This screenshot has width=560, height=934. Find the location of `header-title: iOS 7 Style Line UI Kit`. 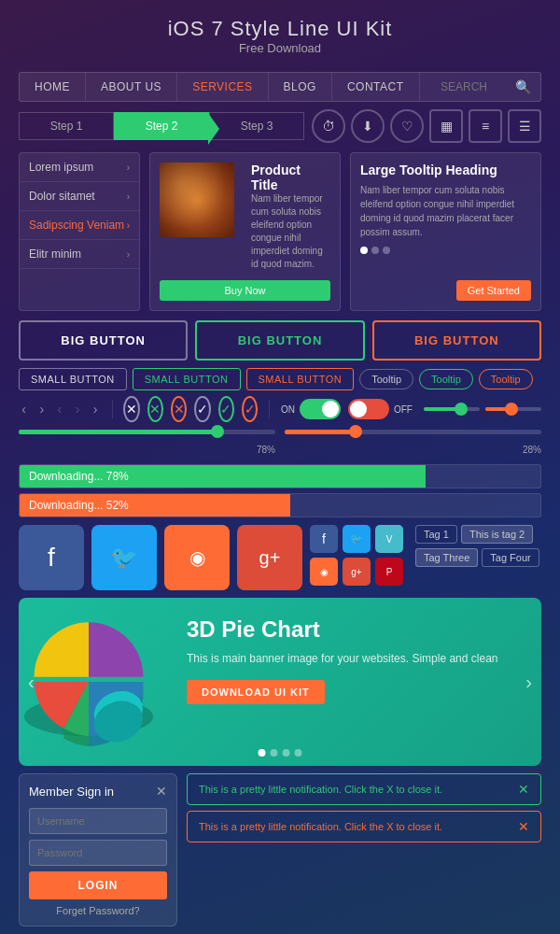

header-title: iOS 7 Style Line UI Kit is located at coordinates (280, 29).